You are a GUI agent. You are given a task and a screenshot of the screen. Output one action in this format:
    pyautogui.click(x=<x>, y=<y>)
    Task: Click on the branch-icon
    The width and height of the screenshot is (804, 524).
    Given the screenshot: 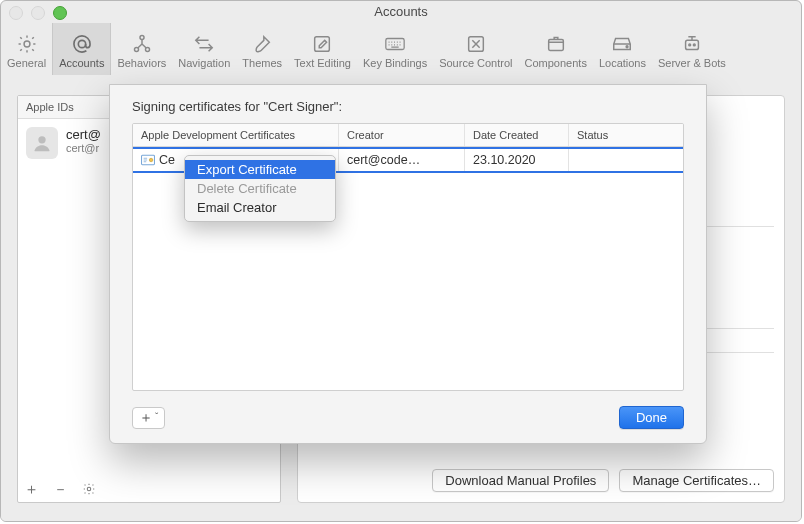 What is the action you would take?
    pyautogui.click(x=476, y=44)
    